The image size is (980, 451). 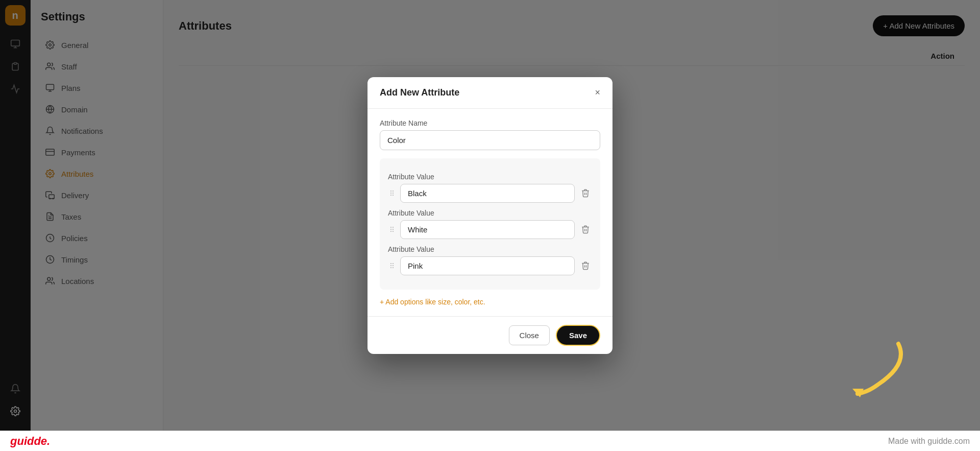 What do you see at coordinates (529, 335) in the screenshot?
I see `close-button: Close` at bounding box center [529, 335].